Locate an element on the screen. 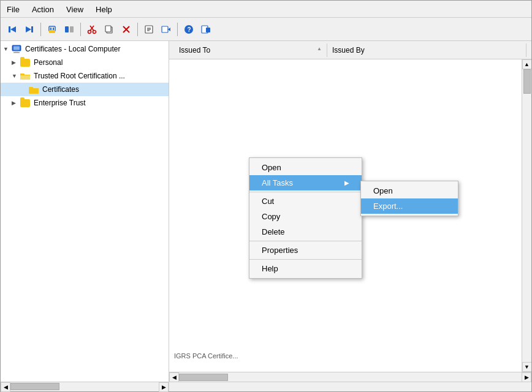  computer-icon is located at coordinates (17, 49).